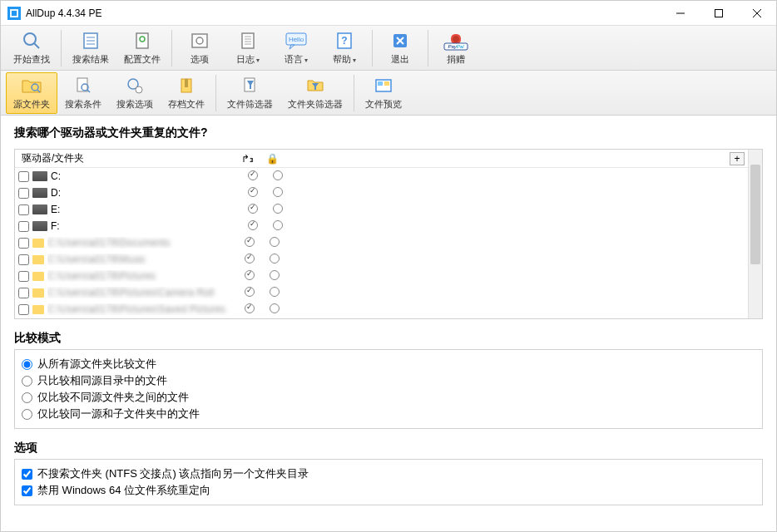 The image size is (777, 532). I want to click on folder-row: C:\Users\a0178\Pictures, so click(381, 276).